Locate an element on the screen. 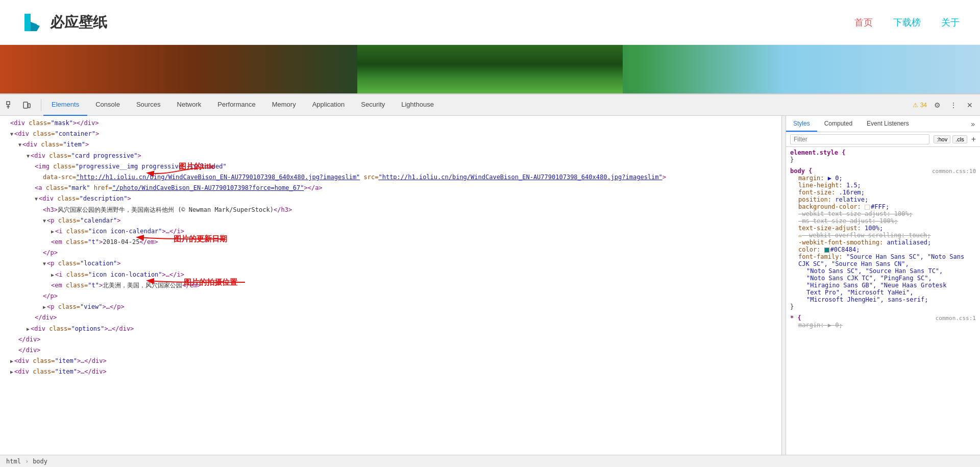  tab-lighthouse: Lighthouse is located at coordinates (418, 105).